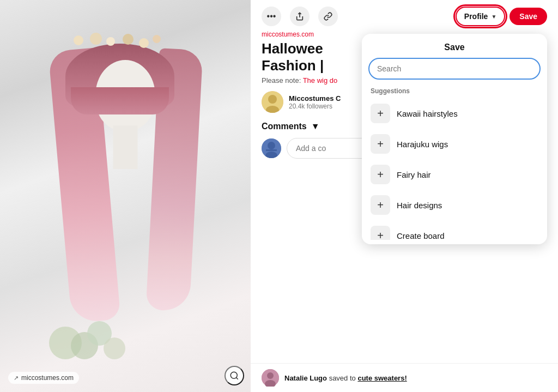 This screenshot has width=558, height=392. What do you see at coordinates (98, 337) in the screenshot?
I see `bottom-flowers` at bounding box center [98, 337].